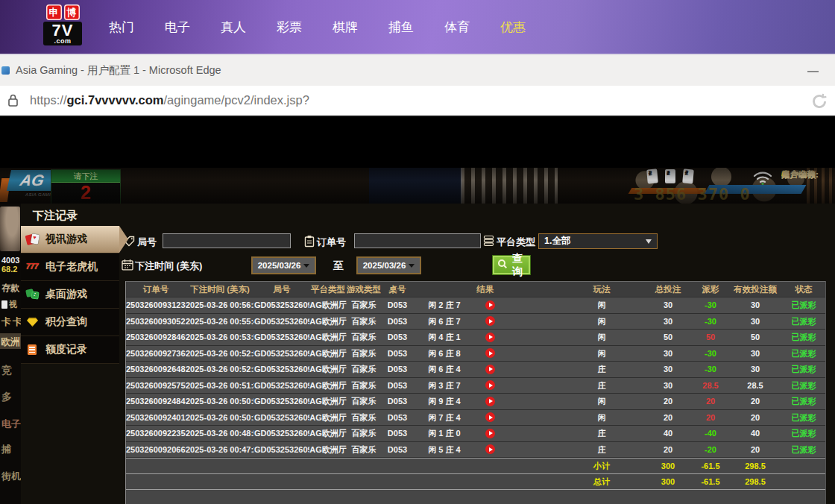 The height and width of the screenshot is (504, 835). Describe the element at coordinates (33, 294) in the screenshot. I see `table-games-icon` at that location.